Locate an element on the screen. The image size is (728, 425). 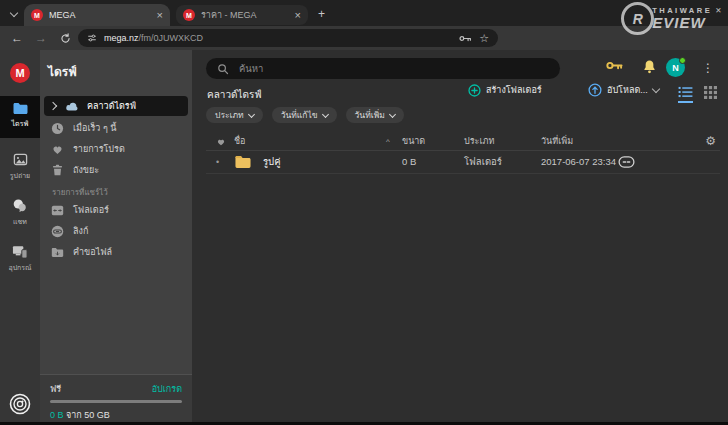
list-view-icon is located at coordinates (686, 92).